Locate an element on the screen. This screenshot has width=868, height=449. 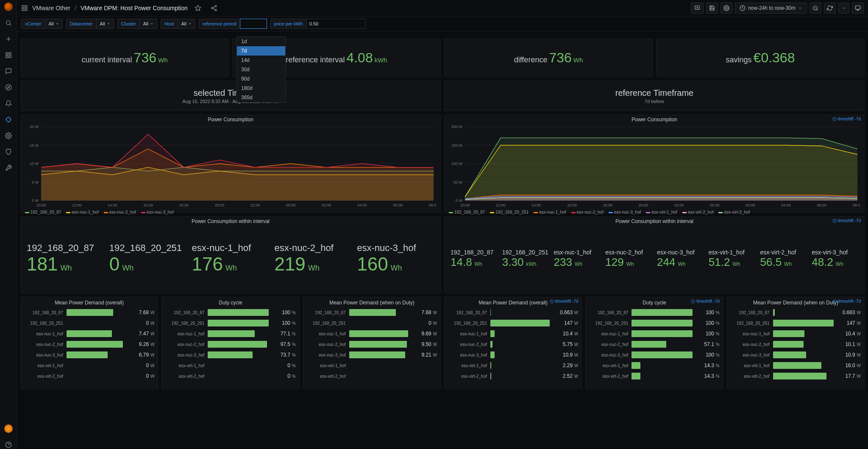
alert-icon is located at coordinates (8, 103).